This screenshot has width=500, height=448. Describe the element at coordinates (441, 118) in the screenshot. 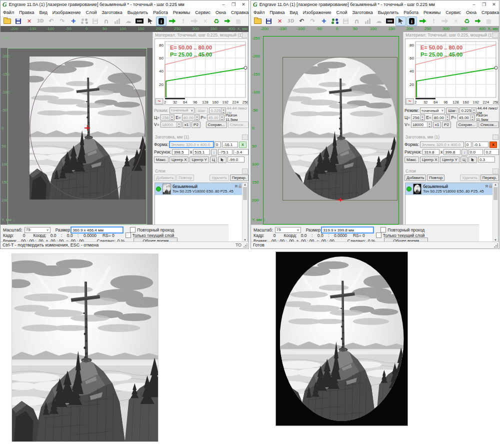

I see `e-spinner: 80.00▲▼` at that location.